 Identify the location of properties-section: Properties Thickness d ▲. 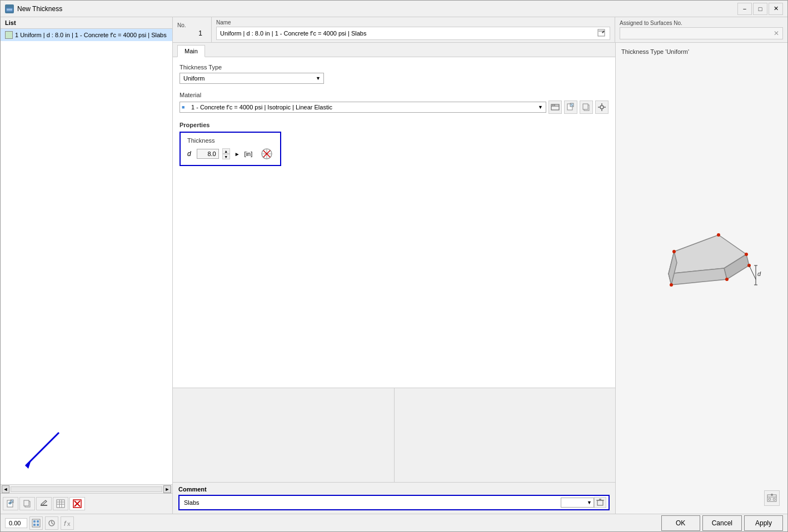
(394, 144).